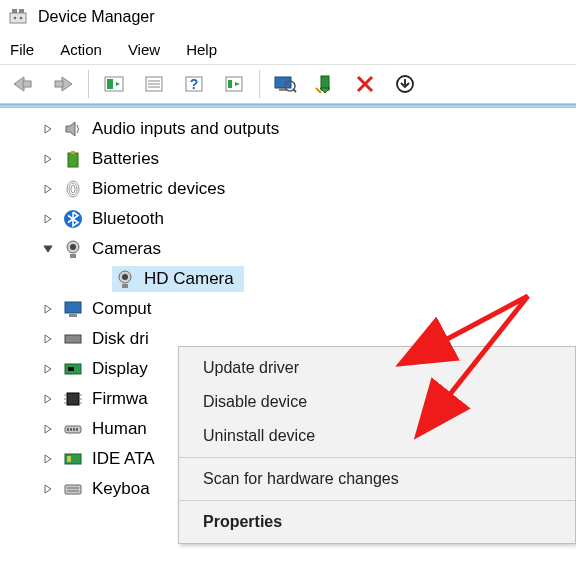  Describe the element at coordinates (123, 489) in the screenshot. I see `tree-label: Keyboa` at that location.